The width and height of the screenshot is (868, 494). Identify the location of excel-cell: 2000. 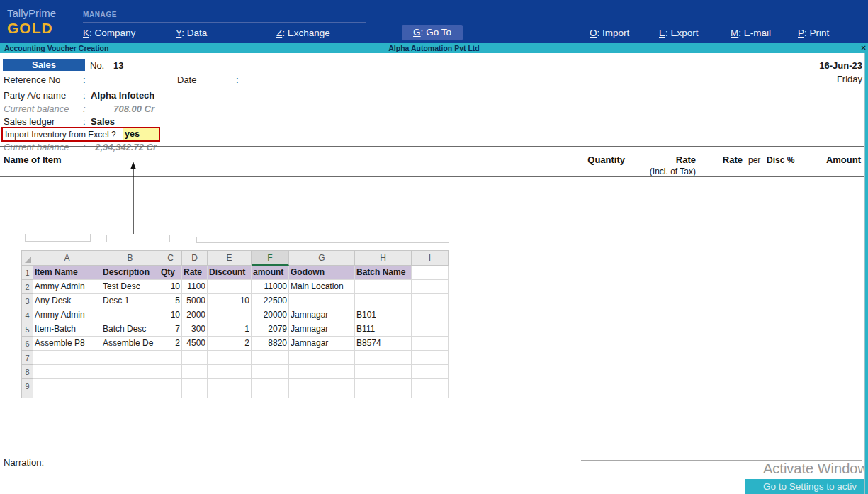
(195, 315).